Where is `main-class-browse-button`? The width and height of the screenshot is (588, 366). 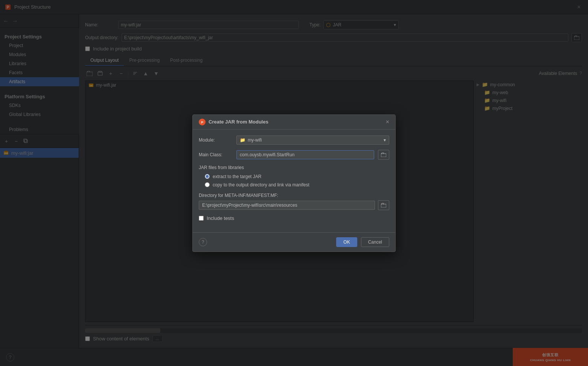
main-class-browse-button is located at coordinates (384, 155).